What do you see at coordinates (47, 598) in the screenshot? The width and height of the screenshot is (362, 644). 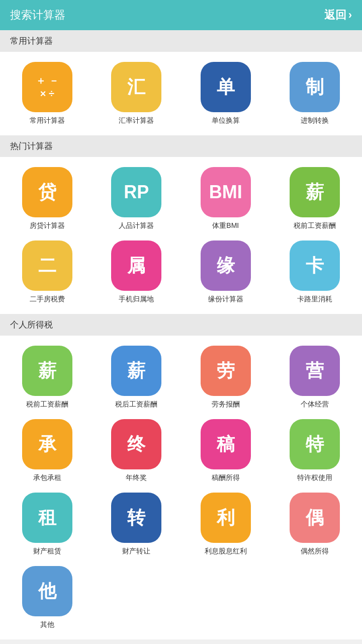 I see `grid-item-other: 他其他` at bounding box center [47, 598].